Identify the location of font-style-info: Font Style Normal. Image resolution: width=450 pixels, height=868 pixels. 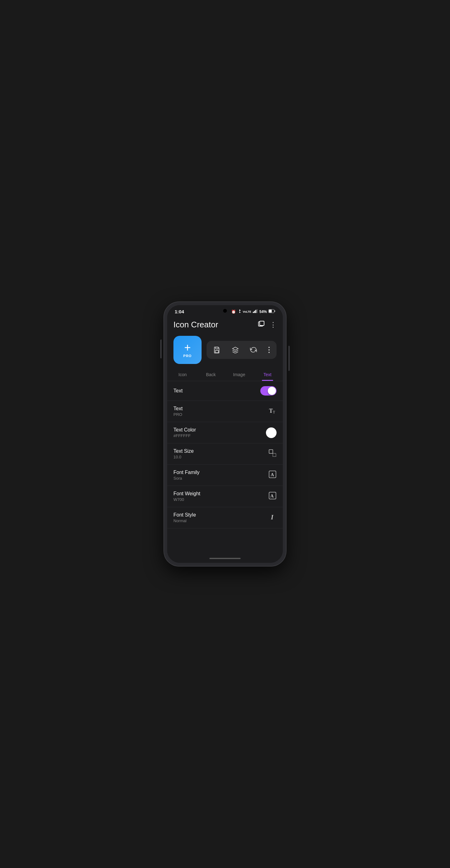
(185, 518).